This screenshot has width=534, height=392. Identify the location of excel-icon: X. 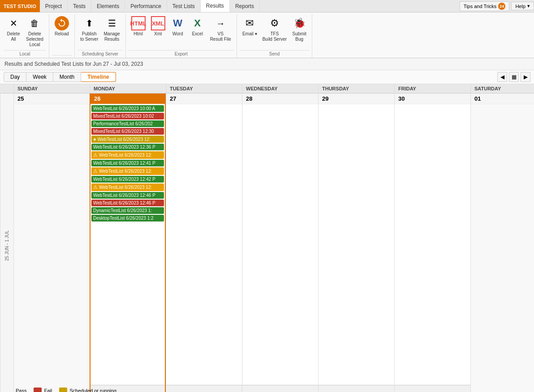
(198, 23).